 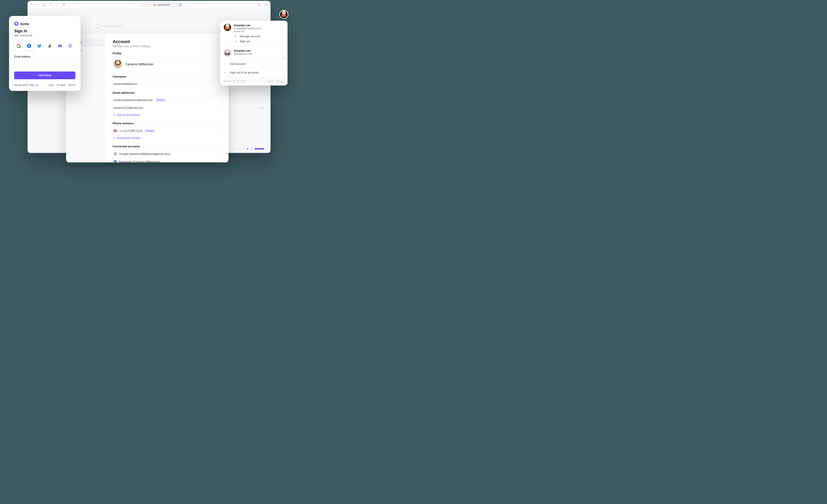 What do you see at coordinates (147, 98) in the screenshot?
I see `account-settings-panel: Account Security Account Manage your acc…` at bounding box center [147, 98].